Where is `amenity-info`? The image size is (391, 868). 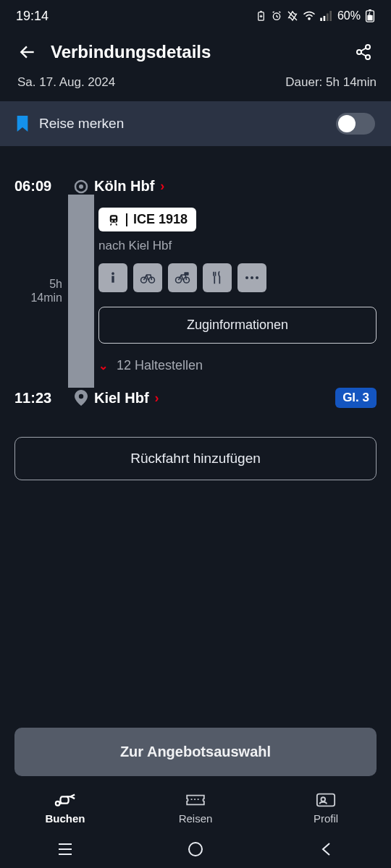
amenity-info is located at coordinates (113, 278).